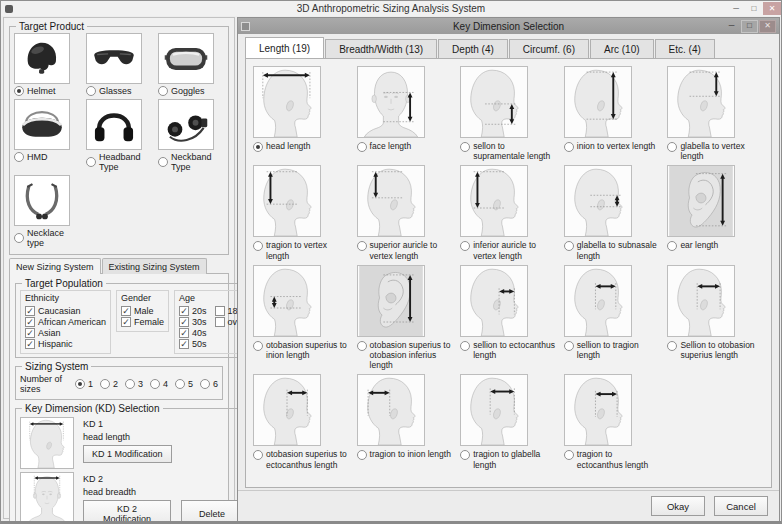  What do you see at coordinates (209, 384) in the screenshot?
I see `size-option-6: 6` at bounding box center [209, 384].